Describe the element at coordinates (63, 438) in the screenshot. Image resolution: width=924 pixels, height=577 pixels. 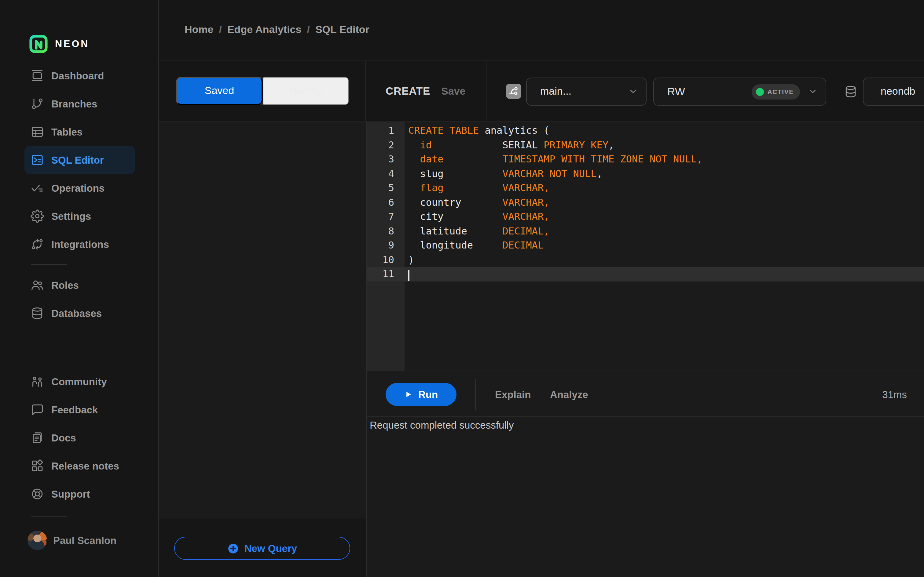
I see `sidebar-item-label: Docs` at that location.